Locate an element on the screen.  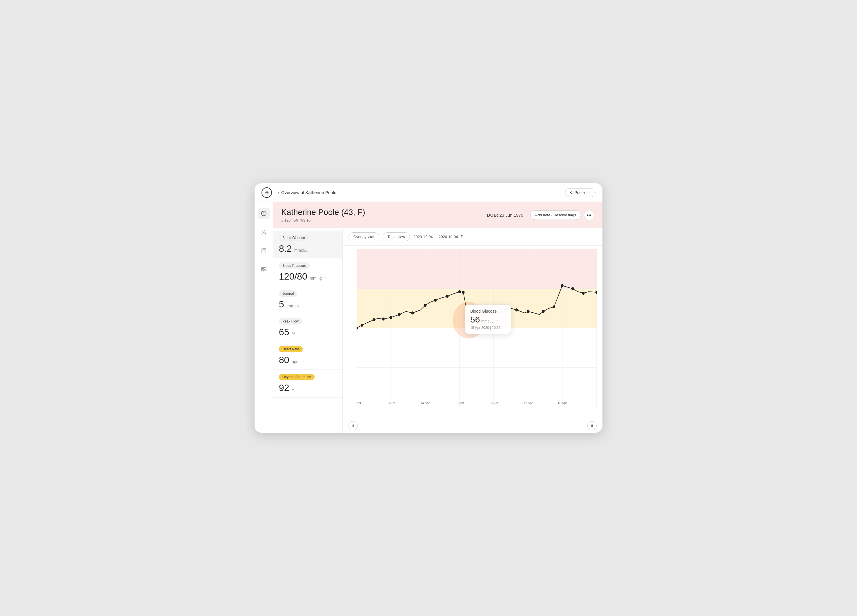
chart-toolbar: Overlay vital Table view 2020-12-04 — 20… is located at coordinates (472, 237).